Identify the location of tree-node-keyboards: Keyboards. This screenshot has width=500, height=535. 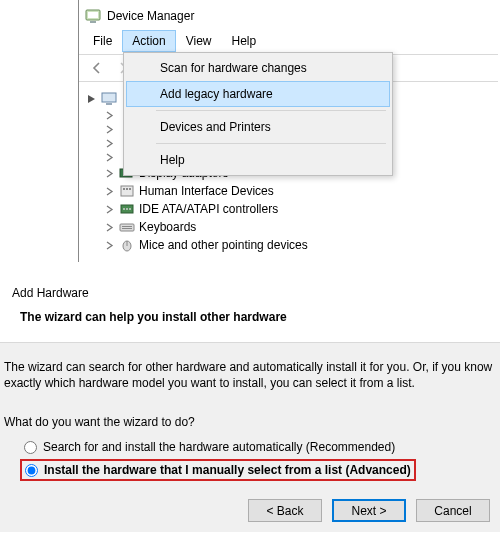
(300, 227).